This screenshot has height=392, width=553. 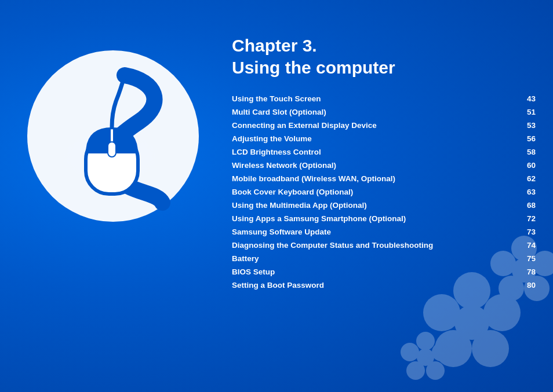 What do you see at coordinates (372, 98) in the screenshot?
I see `toc-entry-label: Using the Touch Screen` at bounding box center [372, 98].